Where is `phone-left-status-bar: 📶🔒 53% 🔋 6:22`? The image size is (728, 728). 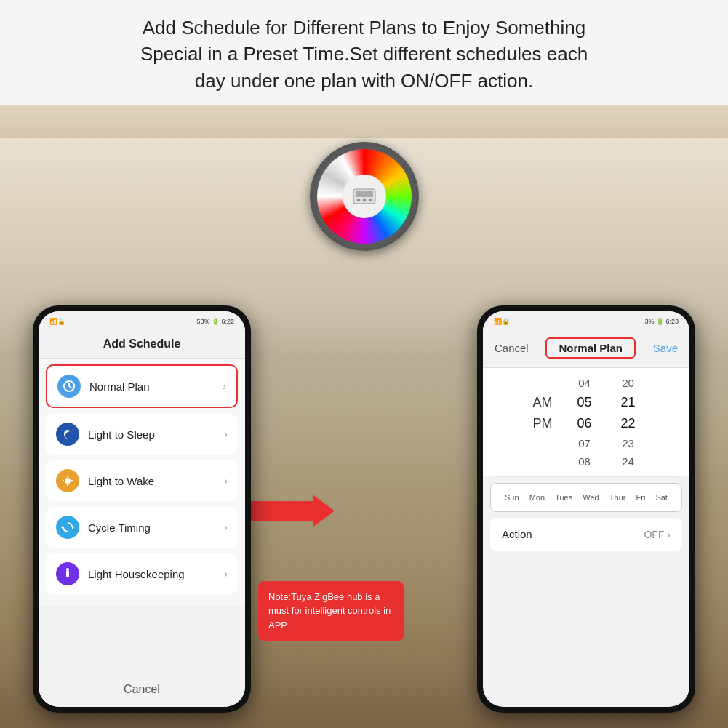
phone-left-status-bar: 📶🔒 53% 🔋 6:22 is located at coordinates (142, 321).